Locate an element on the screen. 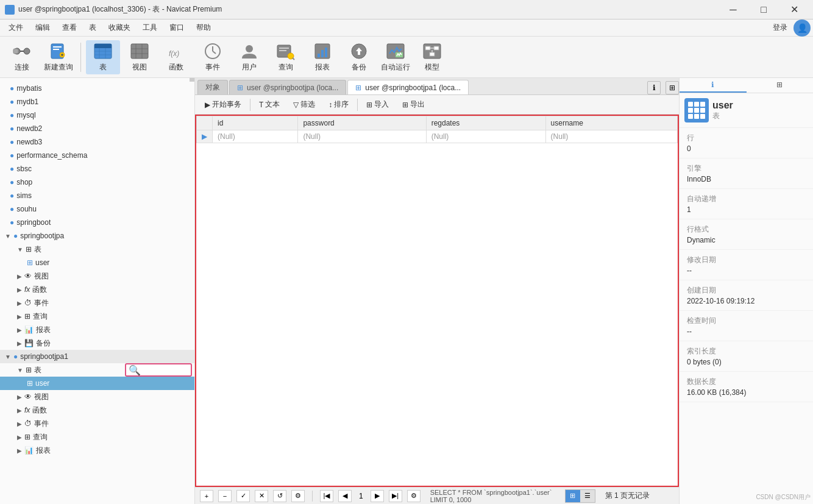 The width and height of the screenshot is (813, 504). table-row: ▶ (Null) (Null) (Null) (Null) is located at coordinates (438, 137).